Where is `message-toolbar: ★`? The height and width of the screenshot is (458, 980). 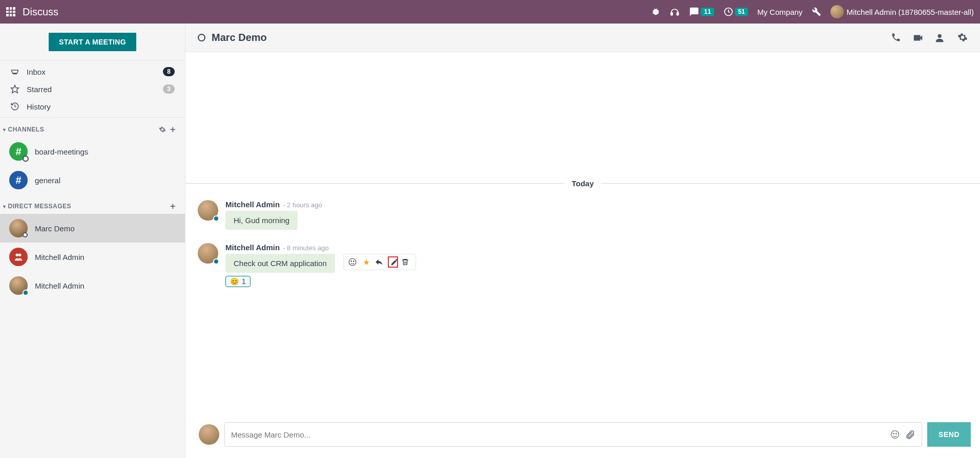 message-toolbar: ★ is located at coordinates (380, 262).